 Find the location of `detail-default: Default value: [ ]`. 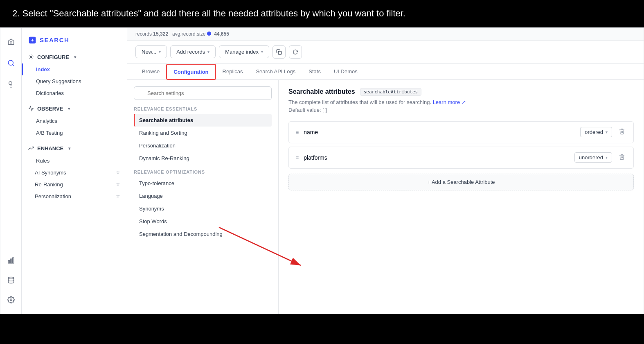

detail-default: Default value: [ ] is located at coordinates (461, 110).